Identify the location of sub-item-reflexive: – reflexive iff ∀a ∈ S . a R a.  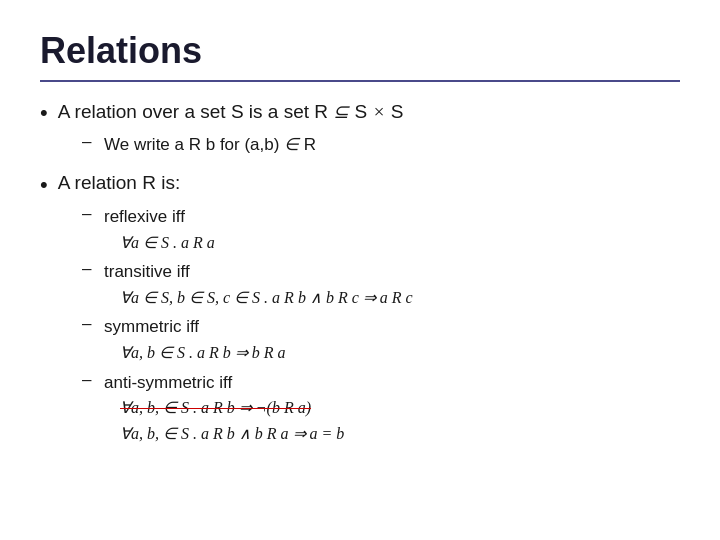
(381, 230).